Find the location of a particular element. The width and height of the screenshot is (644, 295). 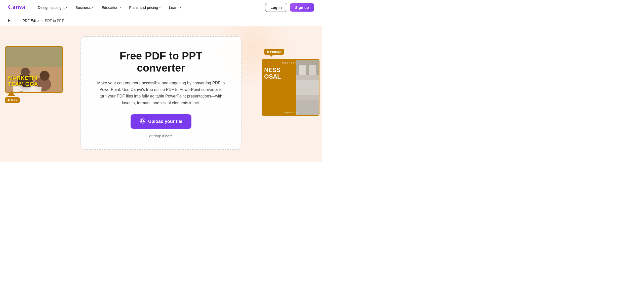

breadcrumb-current: PDF to PPT is located at coordinates (54, 21).